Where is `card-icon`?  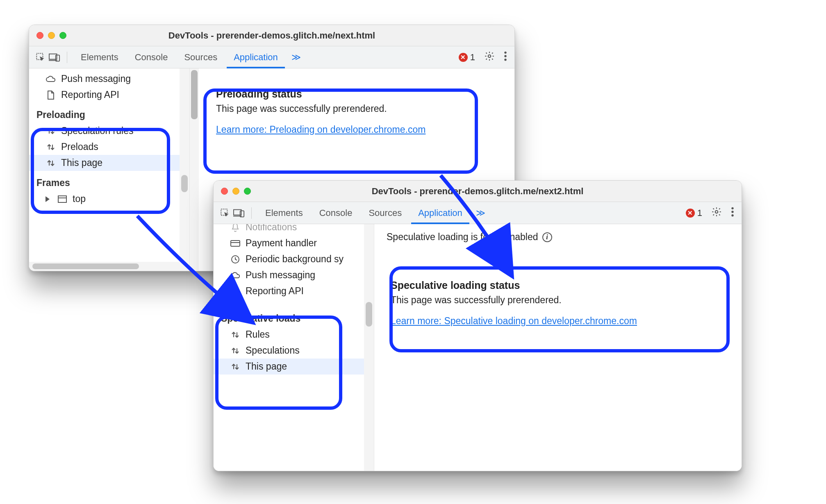
card-icon is located at coordinates (235, 243).